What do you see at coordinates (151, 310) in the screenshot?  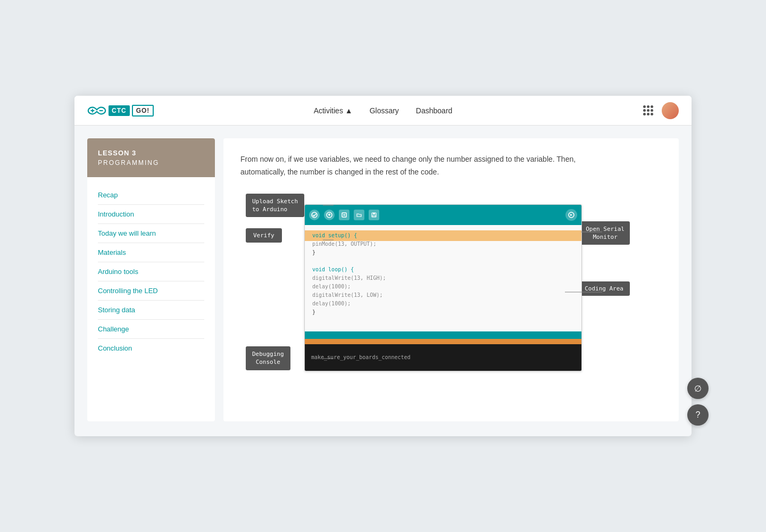 I see `sidebar-item-storing: Storing data` at bounding box center [151, 310].